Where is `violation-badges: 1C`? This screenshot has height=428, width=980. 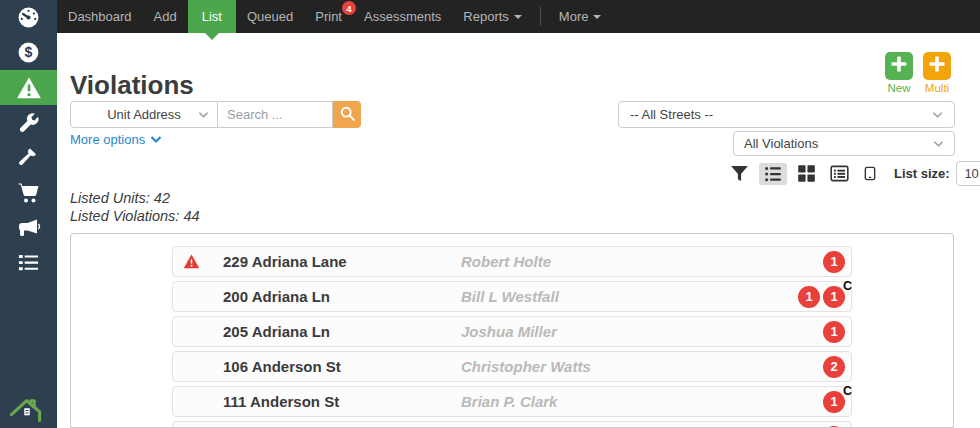
violation-badges: 1C is located at coordinates (834, 402).